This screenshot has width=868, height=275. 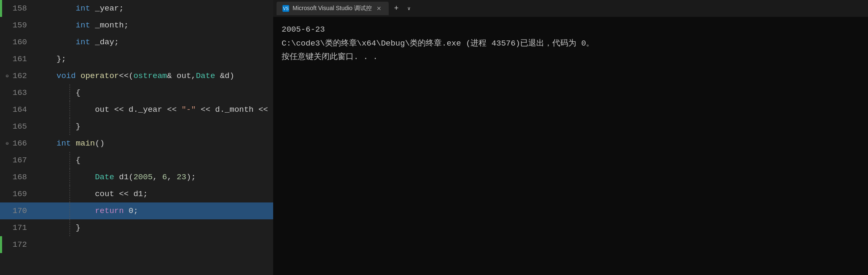 I want to click on terminal-tab-bar: VS Microsoft Visual Studio 调试控 ✕ + ∨, so click(x=571, y=8).